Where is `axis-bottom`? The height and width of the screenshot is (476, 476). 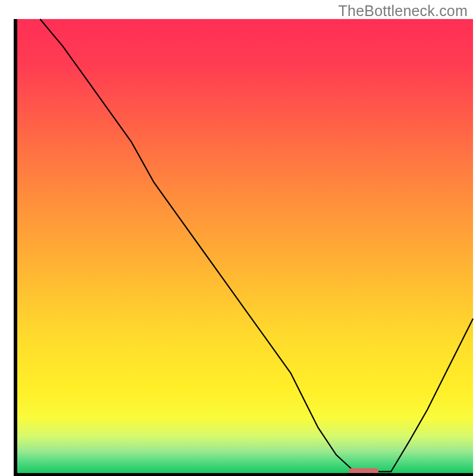 axis-bottom is located at coordinates (243, 475).